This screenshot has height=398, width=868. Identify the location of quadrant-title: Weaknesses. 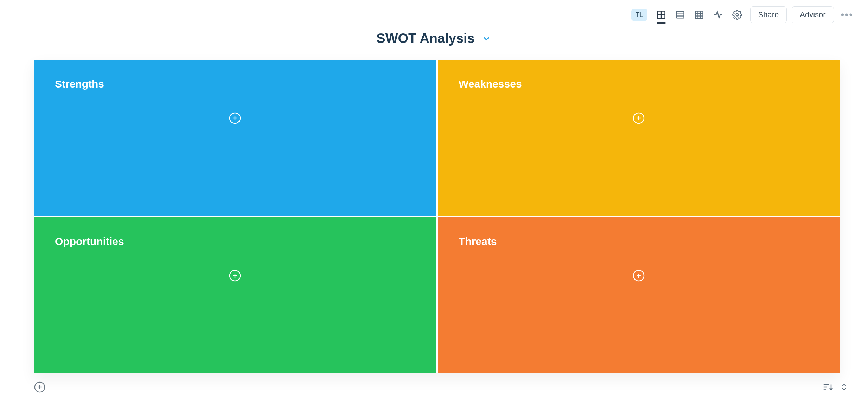
(639, 84).